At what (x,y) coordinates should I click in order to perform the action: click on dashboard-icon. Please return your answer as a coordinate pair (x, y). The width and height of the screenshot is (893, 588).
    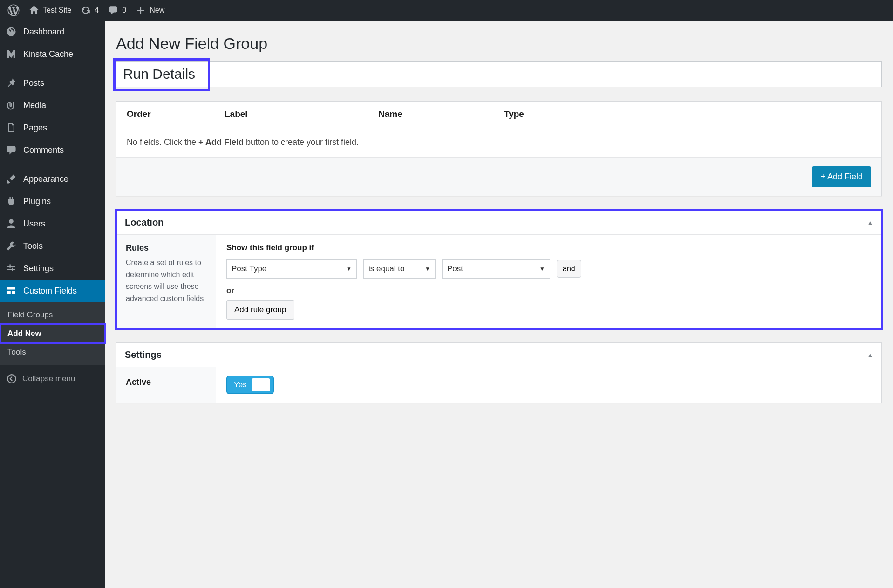
    Looking at the image, I should click on (11, 32).